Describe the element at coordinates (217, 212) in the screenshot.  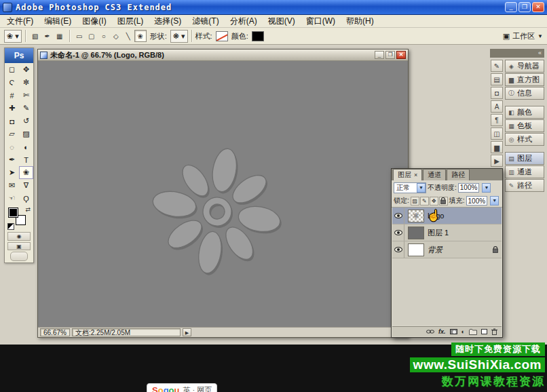
I see `logo-shape` at that location.